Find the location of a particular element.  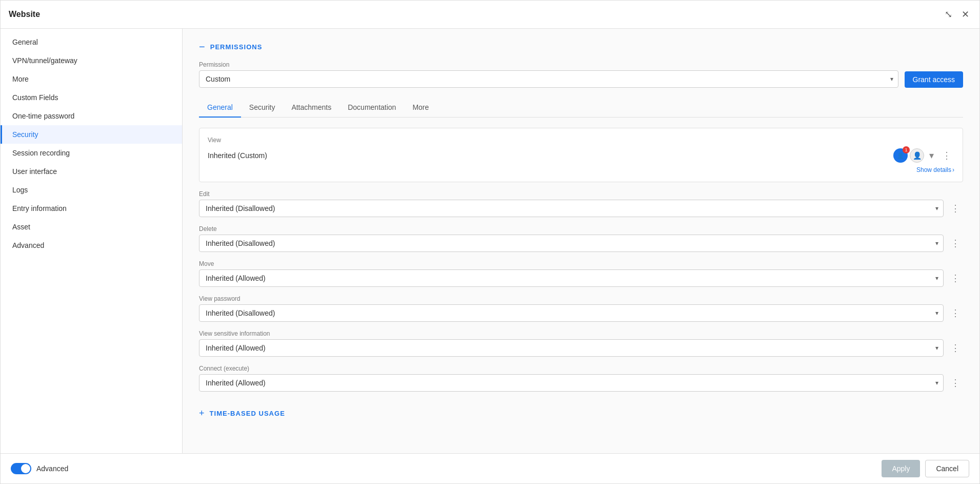

permissions-title: PERMISSIONS is located at coordinates (236, 47).